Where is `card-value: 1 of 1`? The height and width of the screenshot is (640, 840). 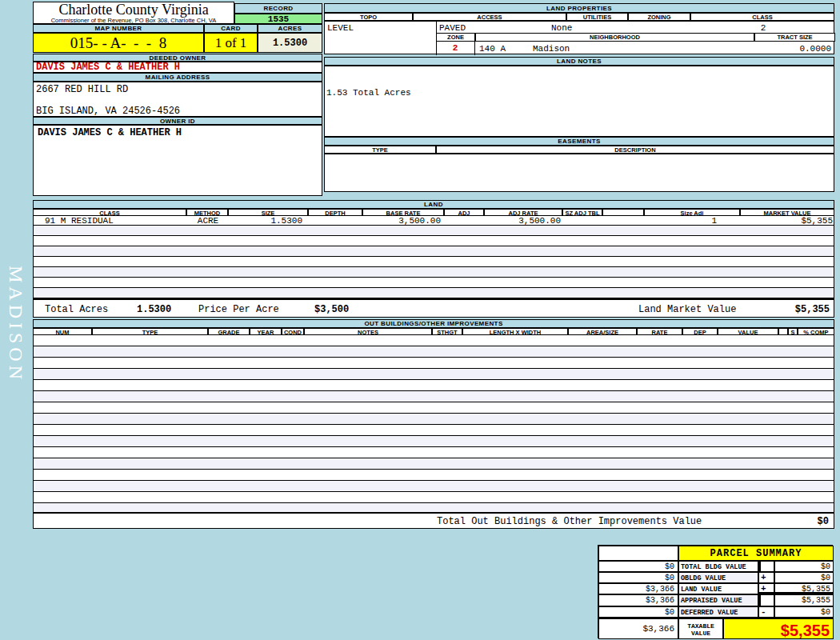
card-value: 1 of 1 is located at coordinates (230, 43).